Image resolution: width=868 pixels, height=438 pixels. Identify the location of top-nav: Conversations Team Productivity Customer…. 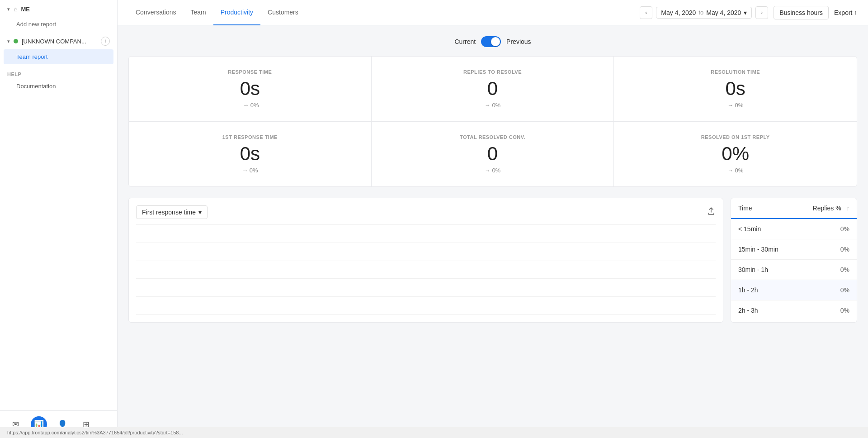
(493, 13).